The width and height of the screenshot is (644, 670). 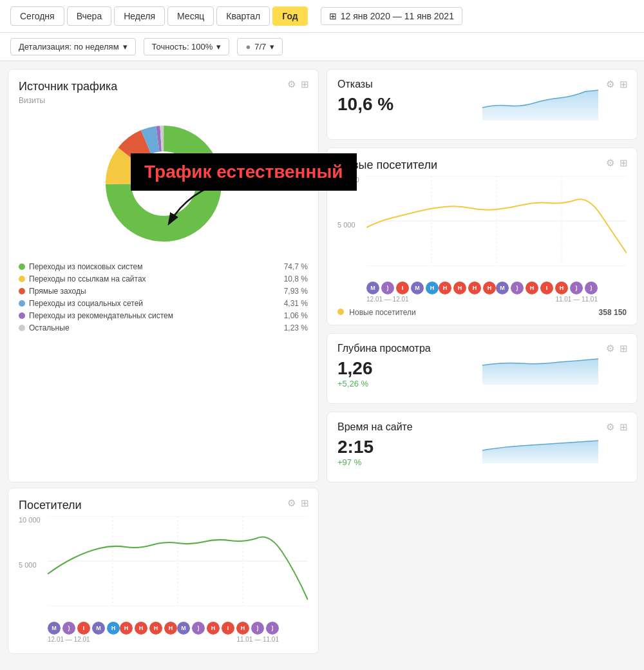 I want to click on marker-i: I, so click(x=402, y=288).